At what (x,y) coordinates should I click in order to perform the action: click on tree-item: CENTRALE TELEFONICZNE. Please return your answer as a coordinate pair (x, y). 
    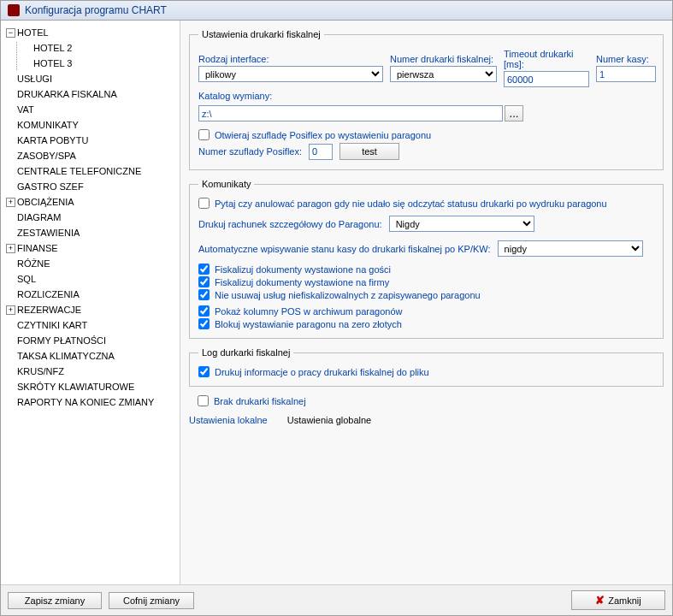
    Looking at the image, I should click on (92, 171).